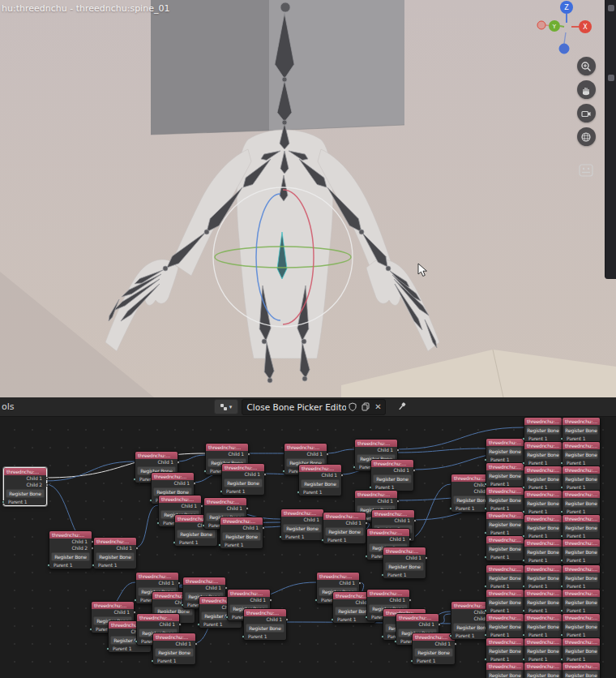 This screenshot has height=678, width=616. What do you see at coordinates (564, 49) in the screenshot?
I see `axis-neg-z-ball` at bounding box center [564, 49].